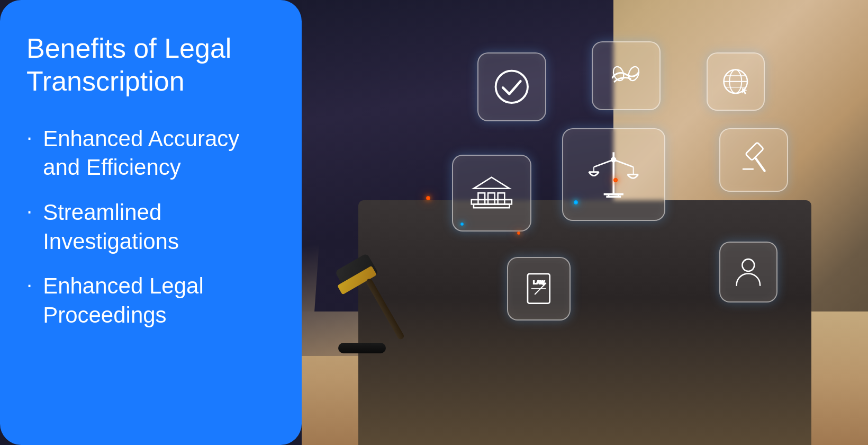  Describe the element at coordinates (151, 235) in the screenshot. I see `benefits-list: · Enhanced Accuracy and Efficiency · Str…` at that location.